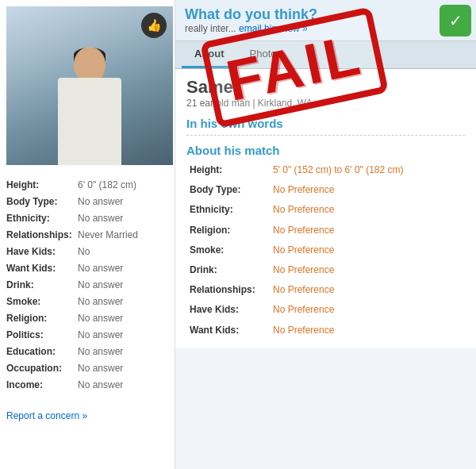 The image size is (476, 469). I want to click on stat-label: Ethnicity:, so click(42, 218).